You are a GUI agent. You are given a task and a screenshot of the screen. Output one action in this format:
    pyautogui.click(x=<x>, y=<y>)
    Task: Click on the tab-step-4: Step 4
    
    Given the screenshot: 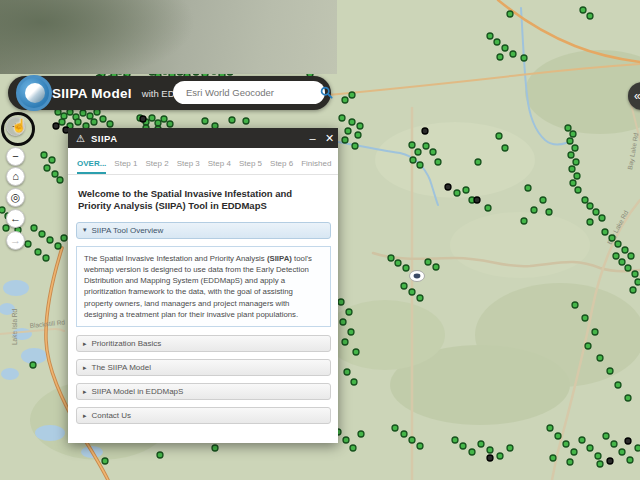 What is the action you would take?
    pyautogui.click(x=220, y=165)
    